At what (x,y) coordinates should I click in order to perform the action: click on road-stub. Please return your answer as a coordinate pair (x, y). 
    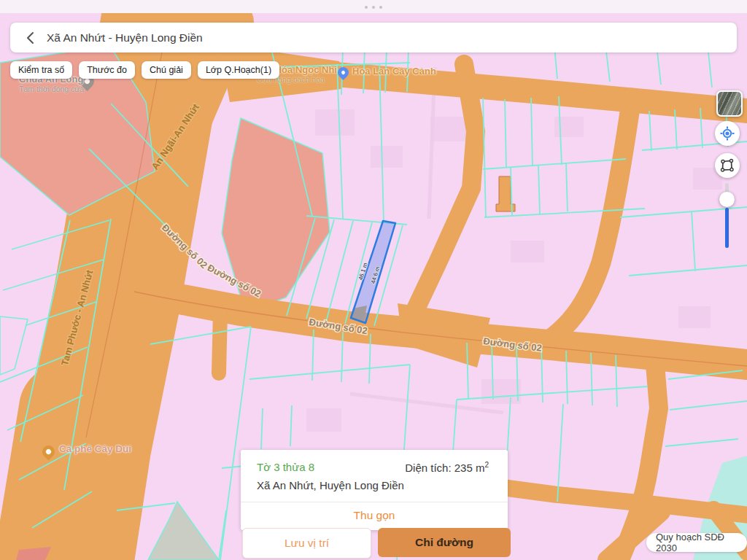
    Looking at the image, I should click on (220, 343).